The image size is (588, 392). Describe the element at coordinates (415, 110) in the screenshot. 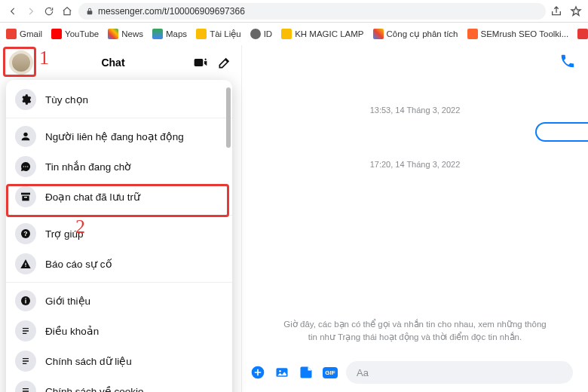

I see `timestamp-1: 13:53, 14 Tháng 3, 2022` at that location.